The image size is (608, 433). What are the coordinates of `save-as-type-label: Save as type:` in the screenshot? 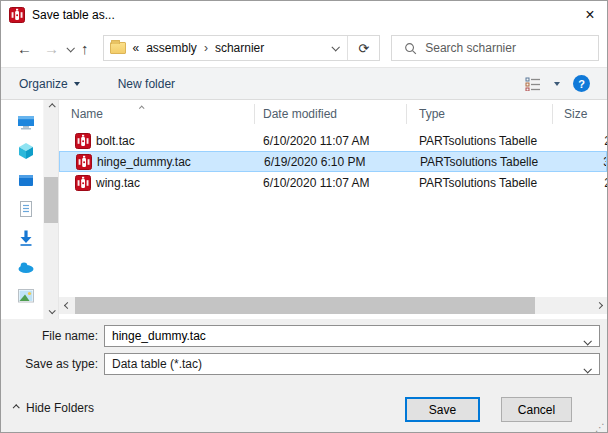 It's located at (52, 364).